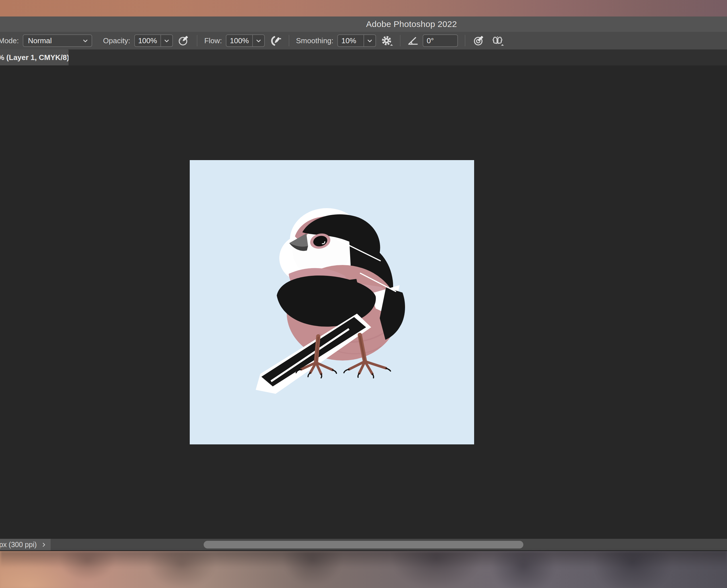 The image size is (727, 588). I want to click on status-bar: px (300 ppi), so click(25, 545).